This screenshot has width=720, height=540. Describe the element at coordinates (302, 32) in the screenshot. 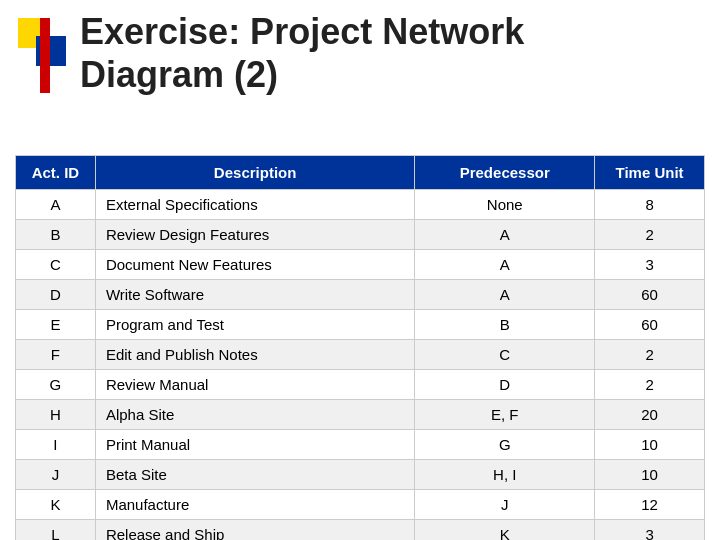

I see `title-line1: Exercise: Project Network` at that location.